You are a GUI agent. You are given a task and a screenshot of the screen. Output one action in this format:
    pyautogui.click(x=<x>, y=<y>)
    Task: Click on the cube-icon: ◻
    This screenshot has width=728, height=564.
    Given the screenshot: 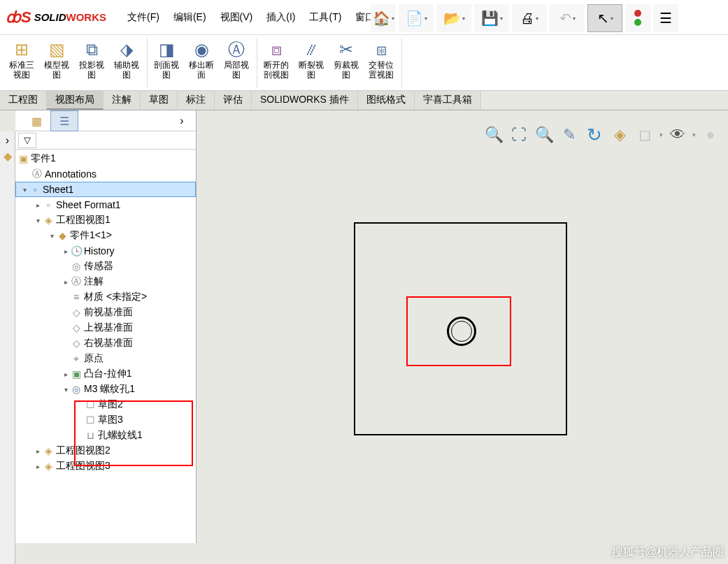 What is the action you would take?
    pyautogui.click(x=645, y=135)
    